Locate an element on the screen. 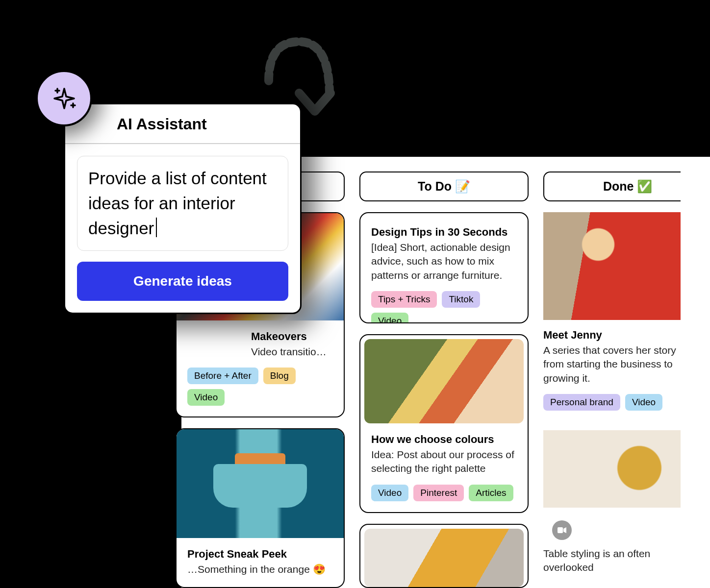 The width and height of the screenshot is (710, 588). card-tags: Tips + Tricks Tiktok Video is located at coordinates (444, 307).